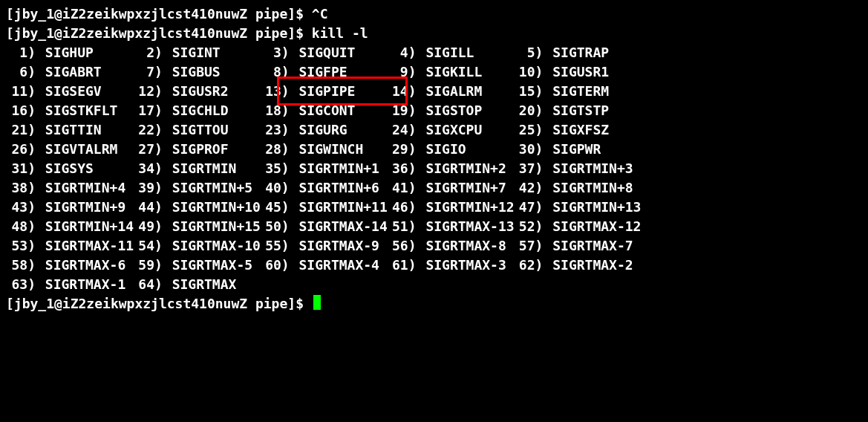 The width and height of the screenshot is (868, 422). I want to click on signal-number: 55), so click(275, 246).